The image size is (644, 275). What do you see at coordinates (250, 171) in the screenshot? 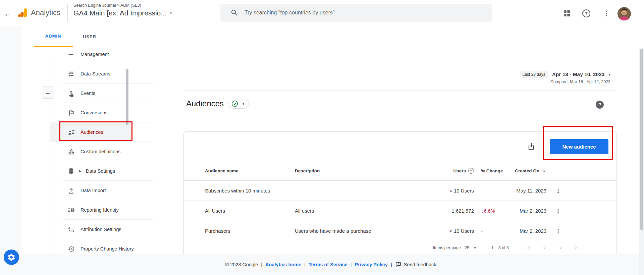
I see `col-header-audience-name: Audience name` at bounding box center [250, 171].